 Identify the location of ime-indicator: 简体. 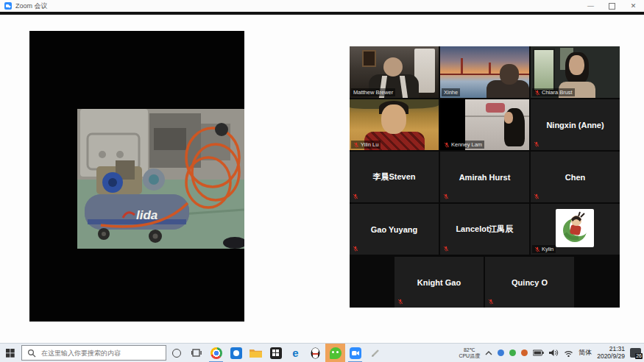
(585, 353).